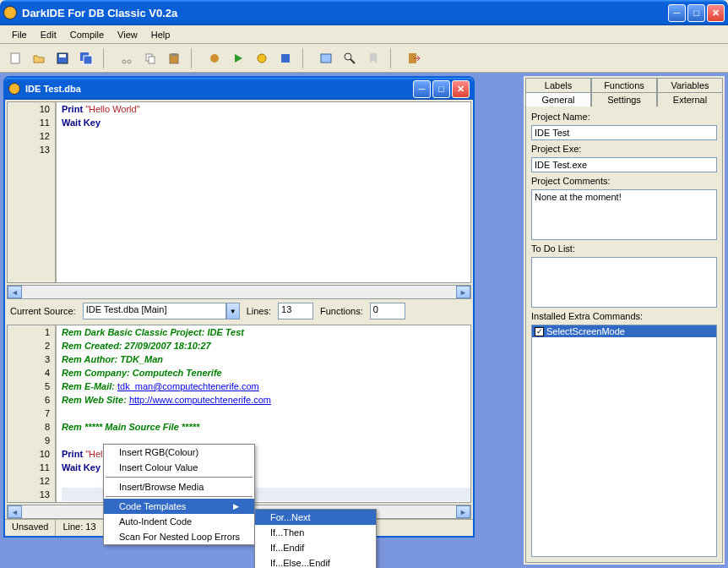 The image size is (728, 568). I want to click on source-bar: Current Source: IDE Test.dba [Main] ▼ Li…, so click(239, 311).